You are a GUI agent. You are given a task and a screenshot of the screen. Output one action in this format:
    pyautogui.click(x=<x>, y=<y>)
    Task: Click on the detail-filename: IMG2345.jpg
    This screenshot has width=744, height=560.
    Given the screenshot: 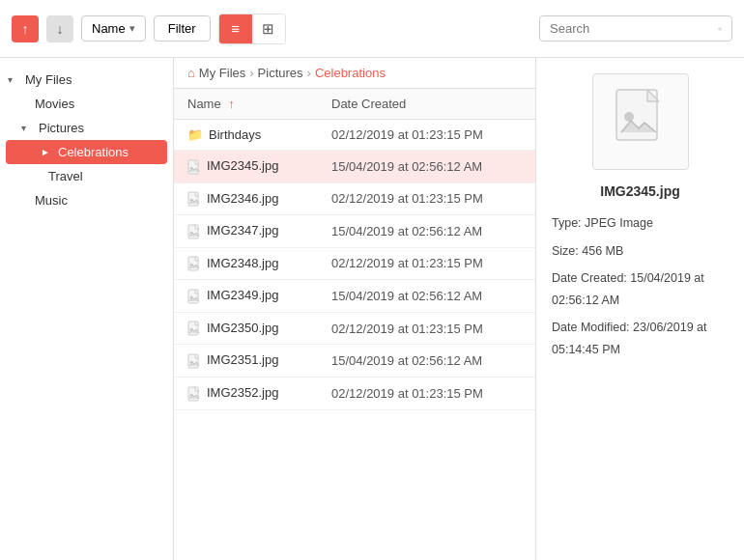 What is the action you would take?
    pyautogui.click(x=640, y=191)
    